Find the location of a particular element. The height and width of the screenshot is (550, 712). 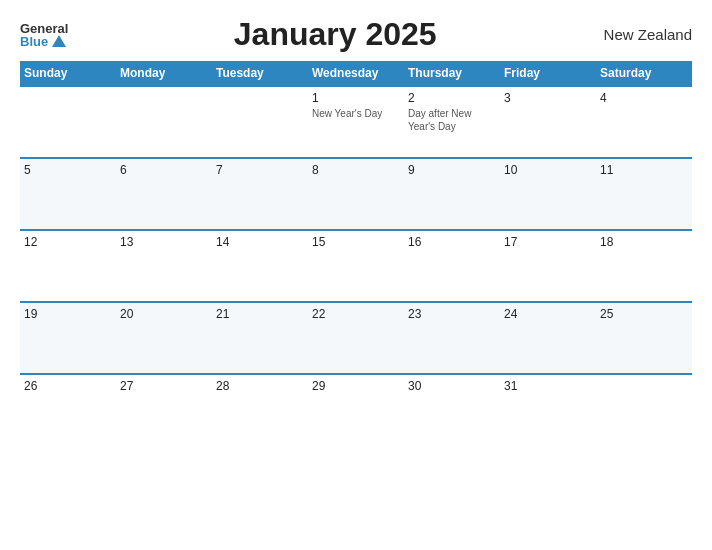

calendar-cell: 26 is located at coordinates (68, 410).